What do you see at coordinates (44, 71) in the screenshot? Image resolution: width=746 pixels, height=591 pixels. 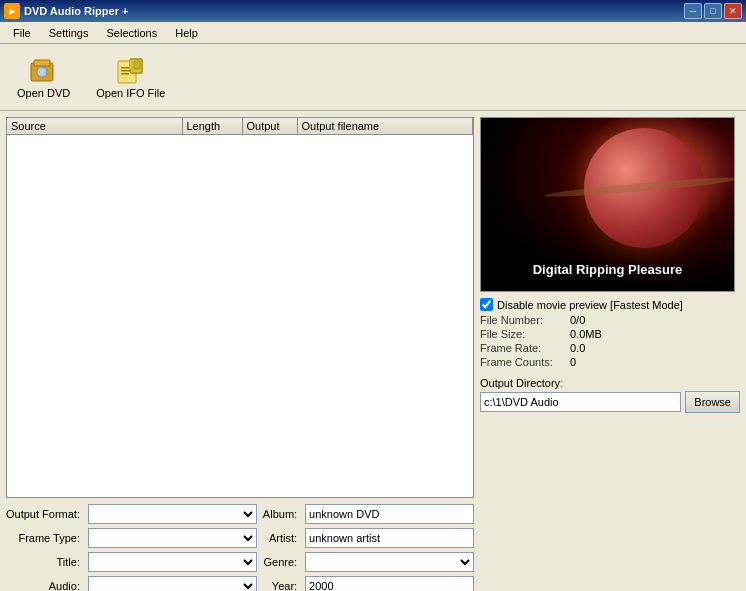 I see `open-dvd-icon` at bounding box center [44, 71].